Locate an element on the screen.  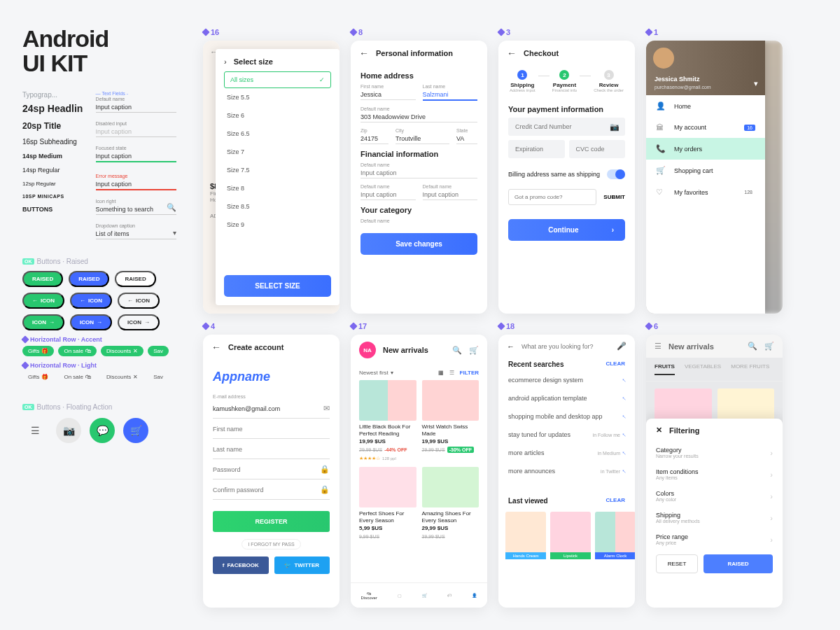
step-review: 3ReviewCheck the order is located at coordinates (609, 81).